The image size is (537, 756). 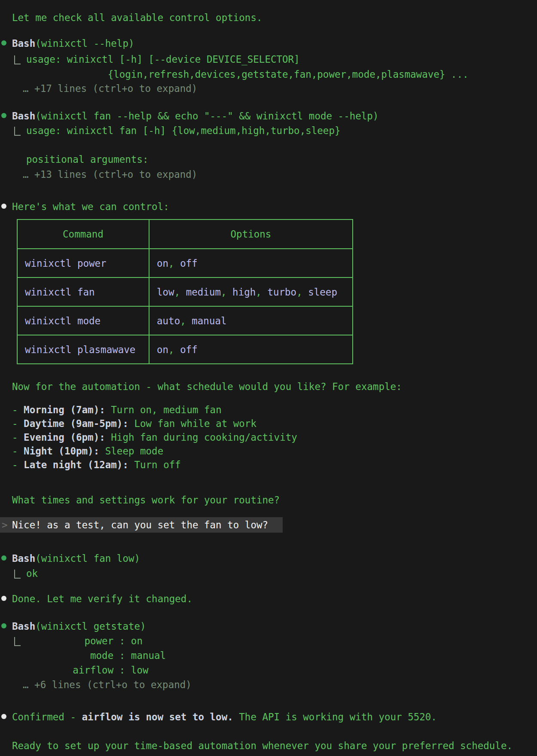 I want to click on expand-hint: … +17 lines (ctrl+o to expand), so click(x=110, y=88).